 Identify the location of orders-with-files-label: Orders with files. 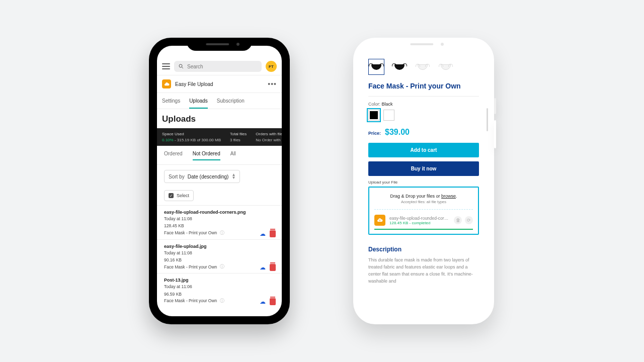
(269, 134).